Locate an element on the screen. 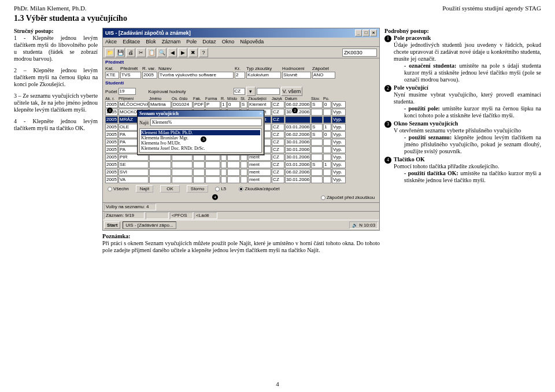 This screenshot has width=555, height=392. table-row: 2005SEmentCZ03.01.2006S1Vyp. is located at coordinates (241, 165).